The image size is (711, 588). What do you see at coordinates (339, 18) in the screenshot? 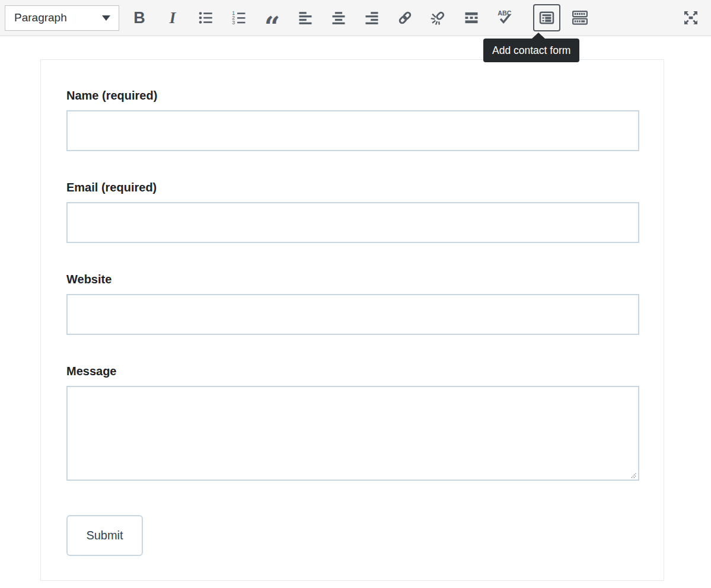
I see `align-center-icon` at bounding box center [339, 18].